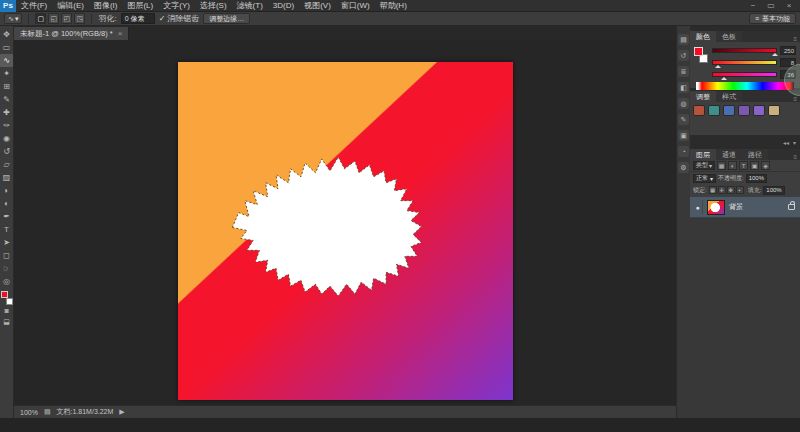 The width and height of the screenshot is (800, 432). I want to click on dock-panel-icon: ↺, so click(684, 56).